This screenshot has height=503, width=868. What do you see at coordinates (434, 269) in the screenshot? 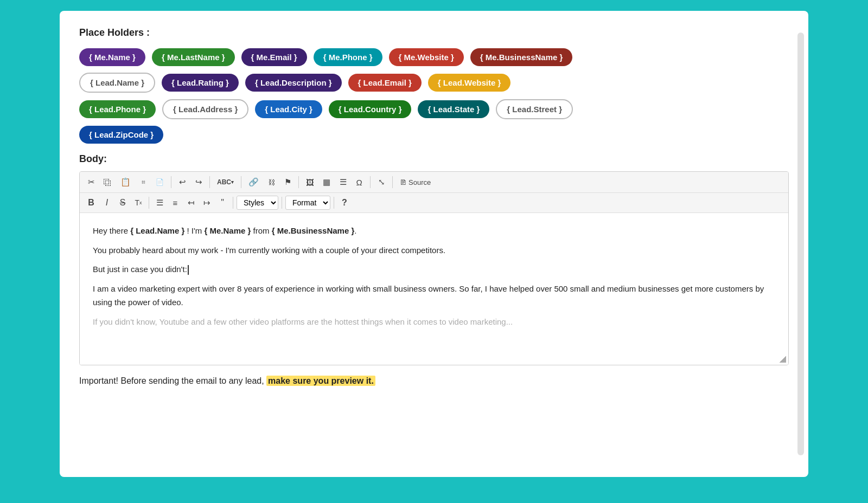
I see `editor-line3-text: But just in case you didn't:` at bounding box center [434, 269].